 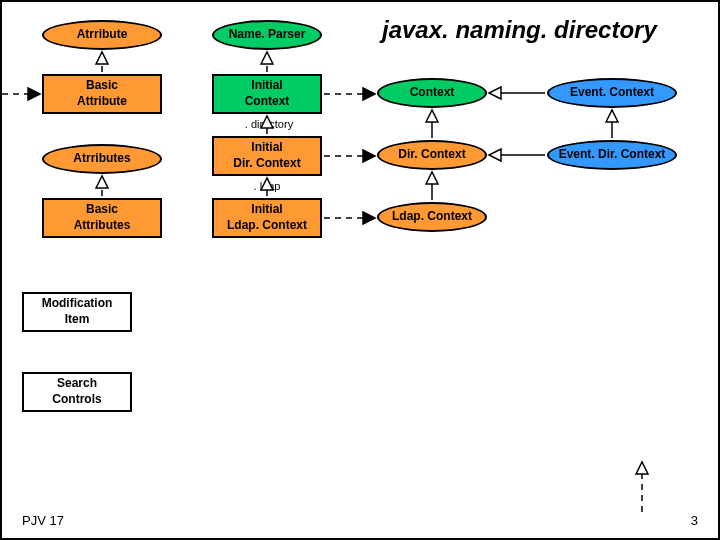 What do you see at coordinates (520, 30) in the screenshot?
I see `page-title: javax. naming. directory` at bounding box center [520, 30].